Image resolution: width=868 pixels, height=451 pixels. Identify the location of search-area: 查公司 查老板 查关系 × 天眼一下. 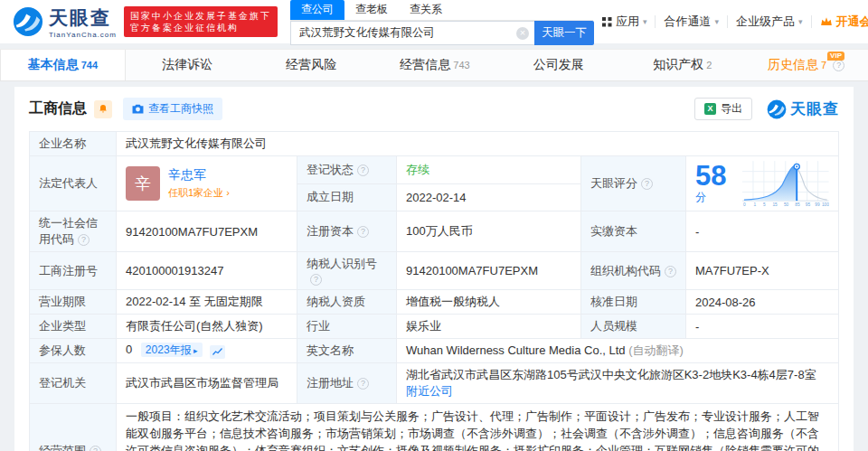
(442, 23).